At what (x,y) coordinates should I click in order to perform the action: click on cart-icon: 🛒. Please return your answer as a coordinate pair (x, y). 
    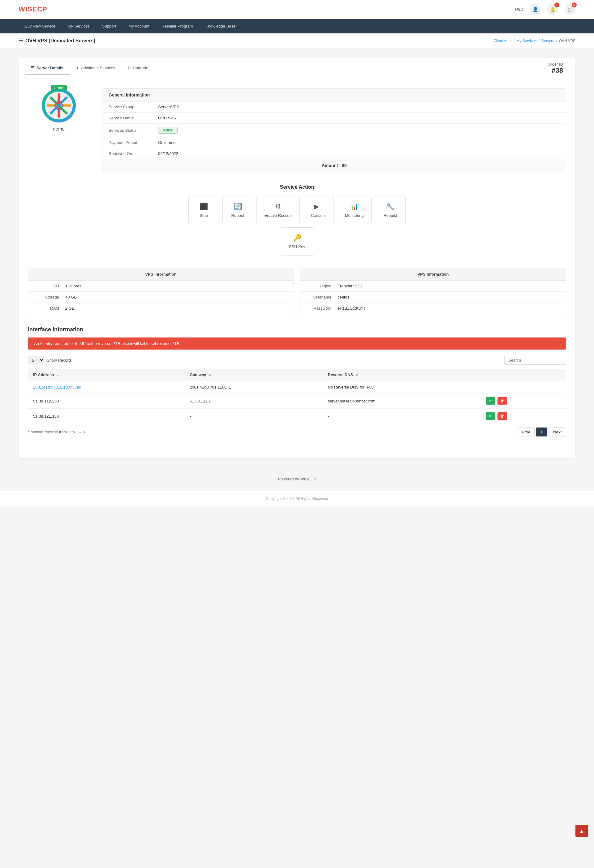
    Looking at the image, I should click on (570, 9).